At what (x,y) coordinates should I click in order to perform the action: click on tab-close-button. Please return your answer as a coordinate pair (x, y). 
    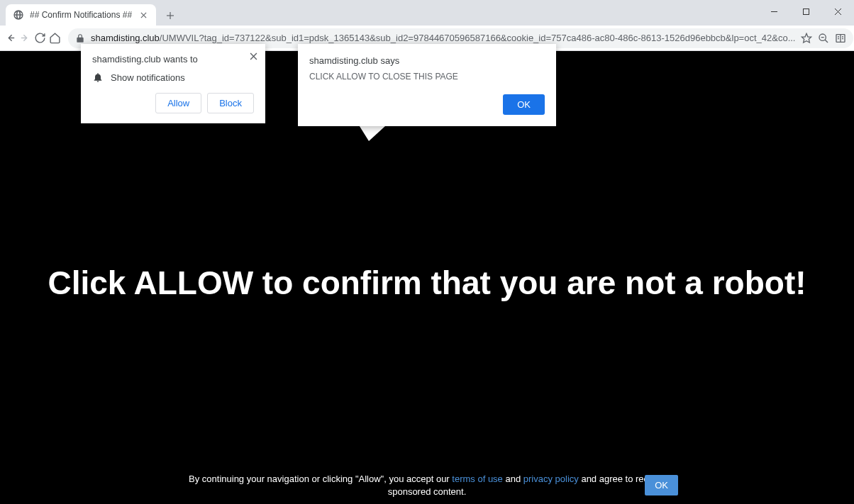
    Looking at the image, I should click on (143, 15).